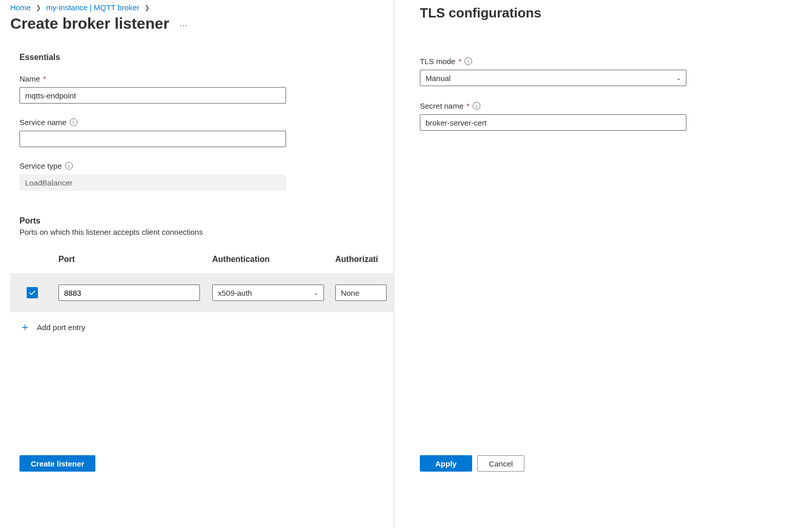  Describe the element at coordinates (235, 293) in the screenshot. I see `authentication-value: x509-auth` at that location.